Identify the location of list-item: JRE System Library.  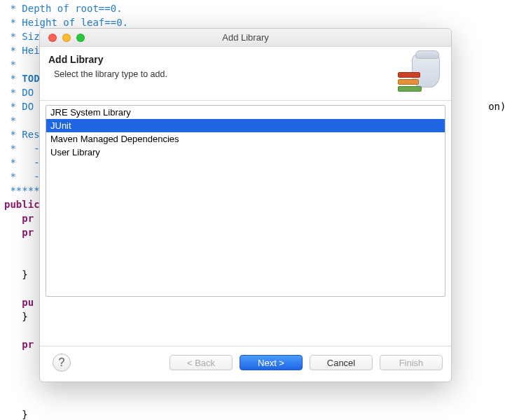
(245, 112).